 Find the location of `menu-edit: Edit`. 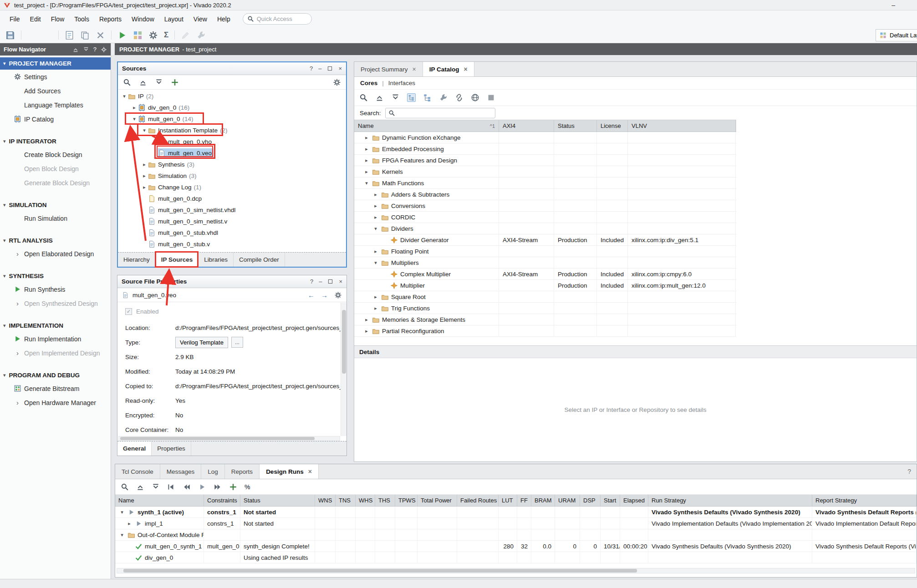

menu-edit: Edit is located at coordinates (36, 19).